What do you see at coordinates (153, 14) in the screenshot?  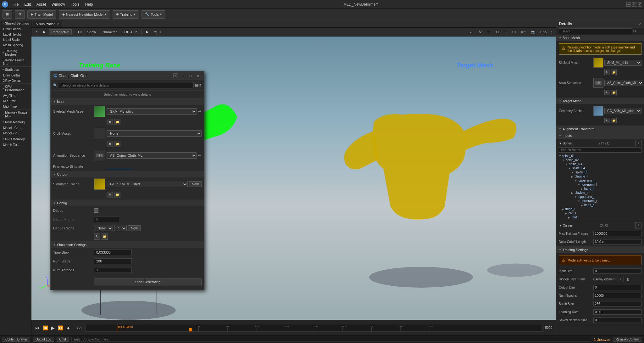 I see `tools-button: 🔧 Tools ▾` at bounding box center [153, 14].